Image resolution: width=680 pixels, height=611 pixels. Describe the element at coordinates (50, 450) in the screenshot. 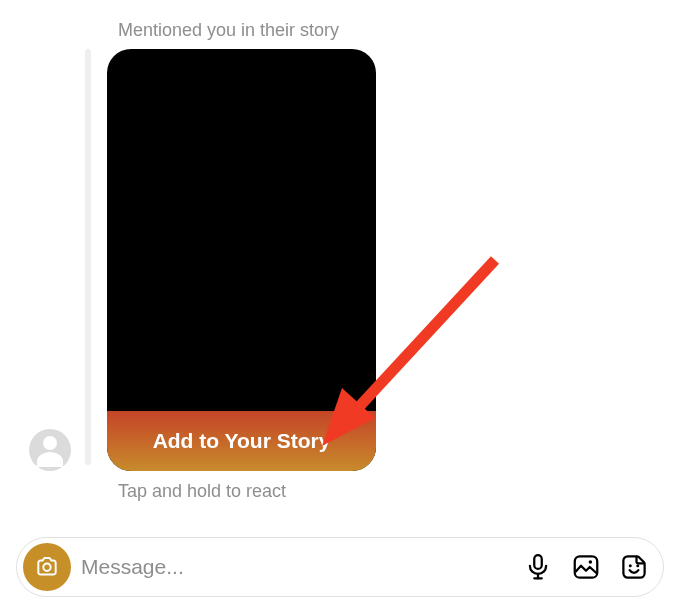

I see `avatar` at that location.